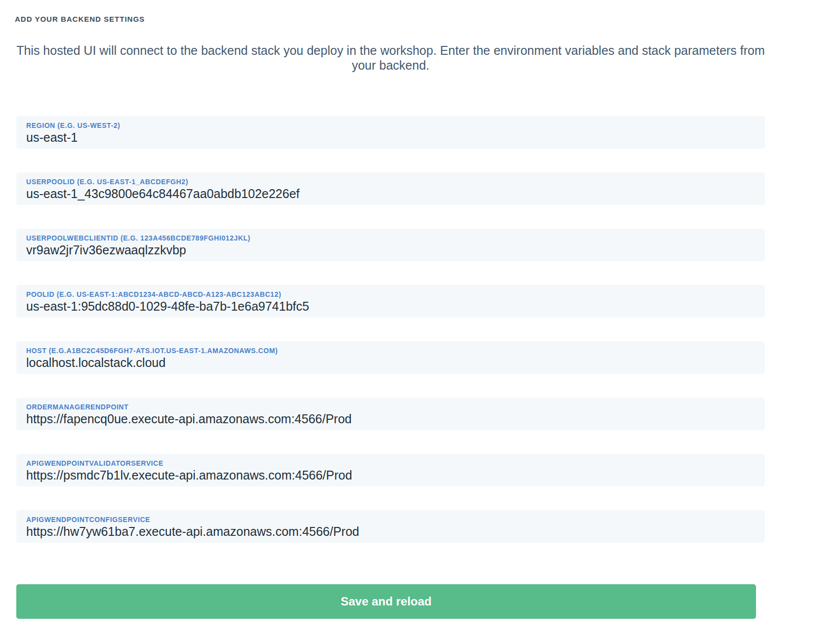 The width and height of the screenshot is (839, 644). What do you see at coordinates (390, 125) in the screenshot?
I see `region-label: REGION (E.G. US-WEST-2)` at bounding box center [390, 125].